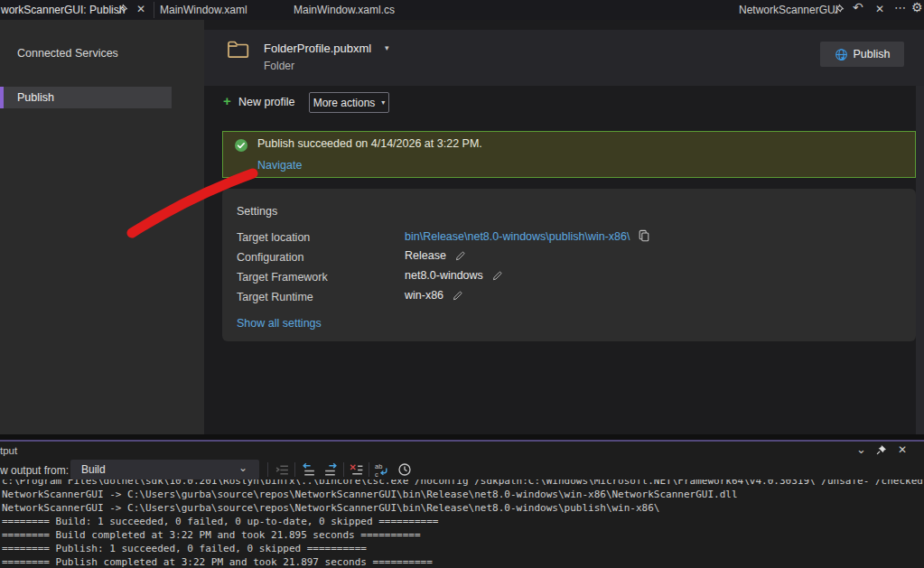 The width and height of the screenshot is (924, 568). What do you see at coordinates (318, 49) in the screenshot?
I see `profile-name-dropdown: FolderProfile.pubxml` at bounding box center [318, 49].